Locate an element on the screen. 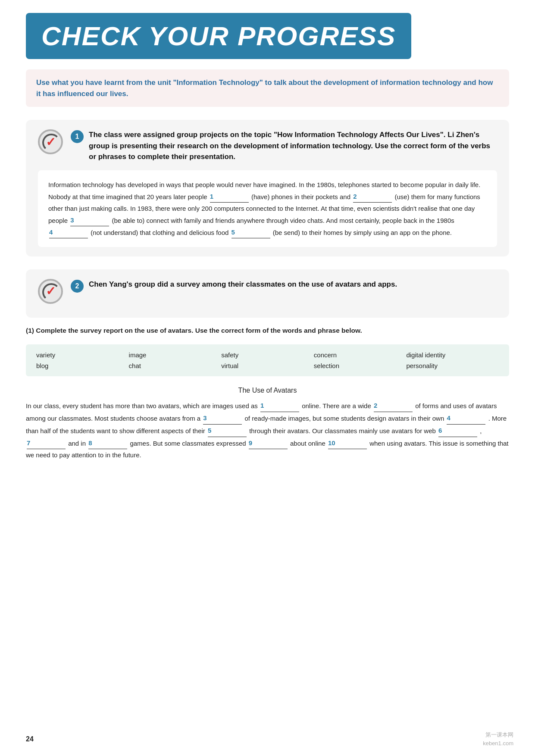 The height and width of the screenshot is (756, 535). av-blank-2: 2 is located at coordinates (393, 406).